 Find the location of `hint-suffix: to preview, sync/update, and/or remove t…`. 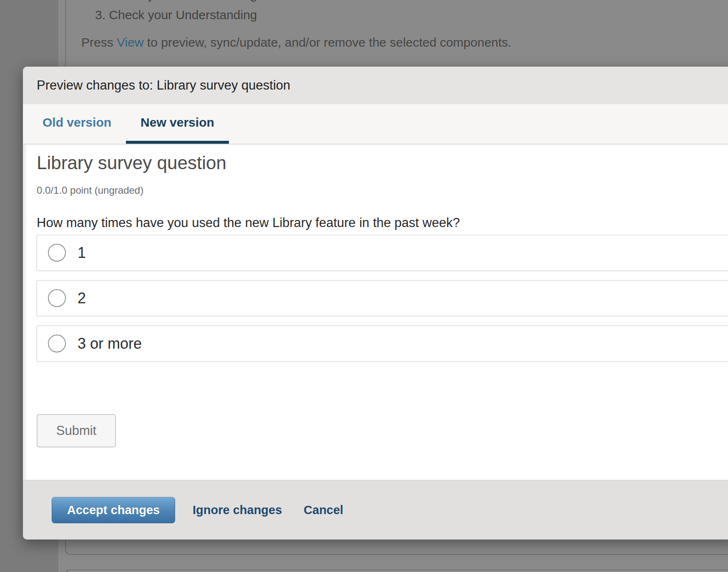

hint-suffix: to preview, sync/update, and/or remove t… is located at coordinates (328, 42).